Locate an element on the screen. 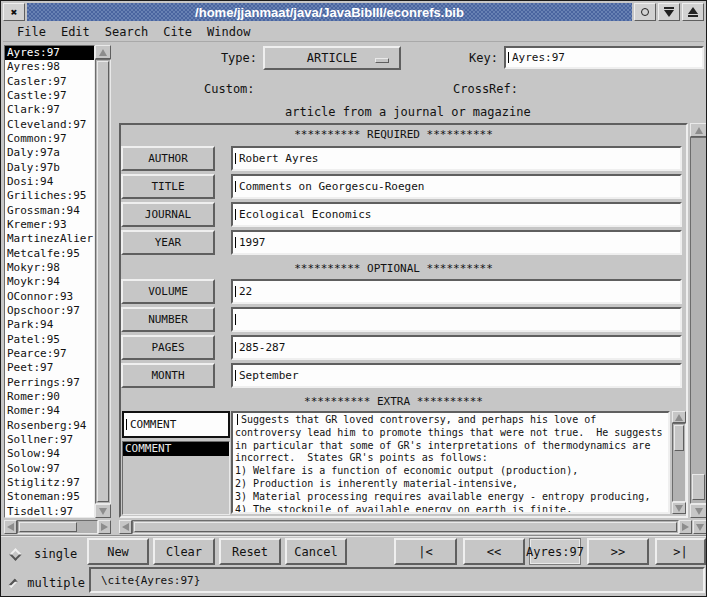  number-input is located at coordinates (456, 320).